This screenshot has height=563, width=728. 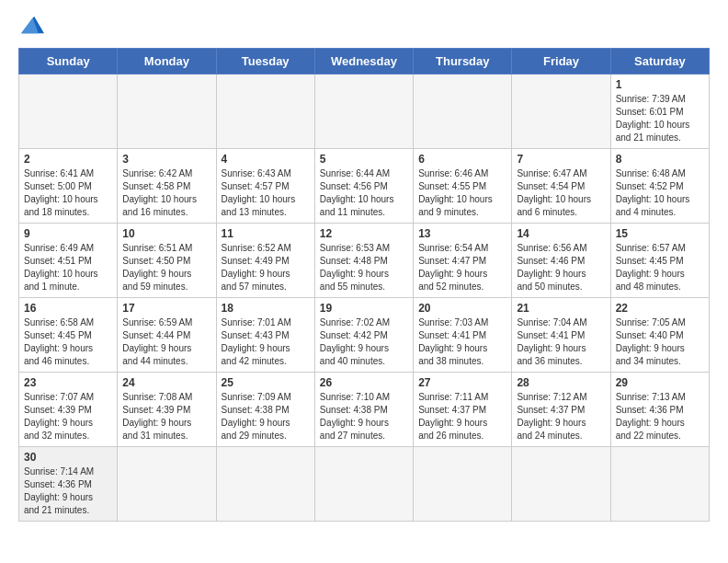 What do you see at coordinates (364, 27) in the screenshot?
I see `header` at bounding box center [364, 27].